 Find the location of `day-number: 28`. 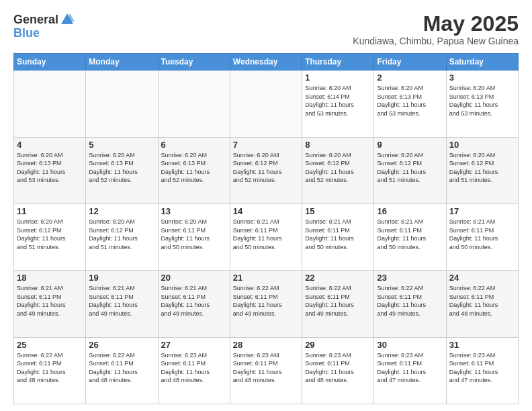

day-number: 28 is located at coordinates (266, 345).